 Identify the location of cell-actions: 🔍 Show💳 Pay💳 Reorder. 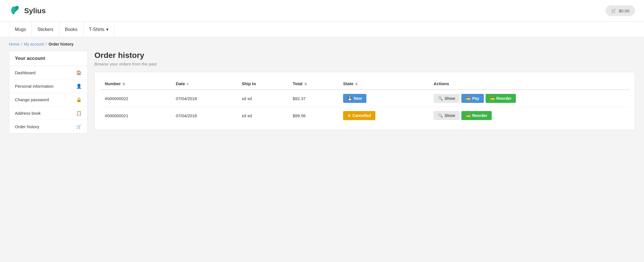
(529, 98).